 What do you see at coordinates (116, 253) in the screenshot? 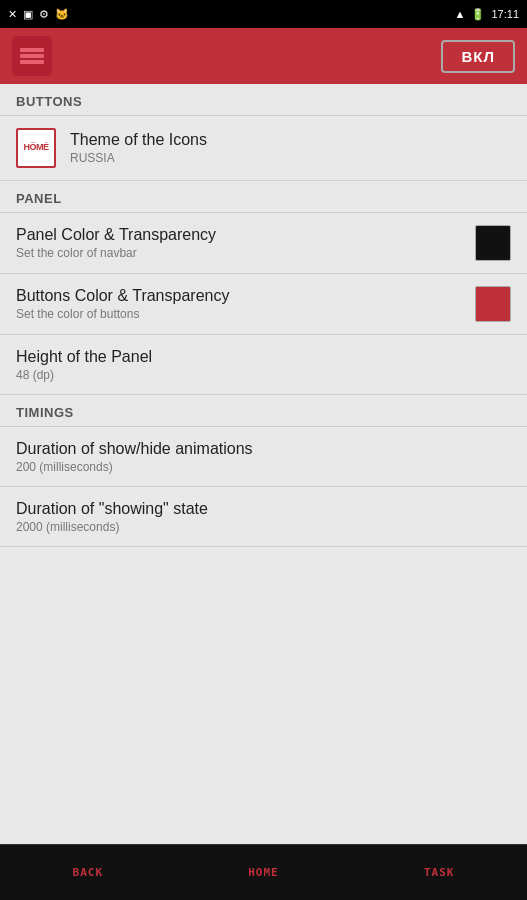
I see `panel-color-subtitle: Set the color of navbar` at bounding box center [116, 253].